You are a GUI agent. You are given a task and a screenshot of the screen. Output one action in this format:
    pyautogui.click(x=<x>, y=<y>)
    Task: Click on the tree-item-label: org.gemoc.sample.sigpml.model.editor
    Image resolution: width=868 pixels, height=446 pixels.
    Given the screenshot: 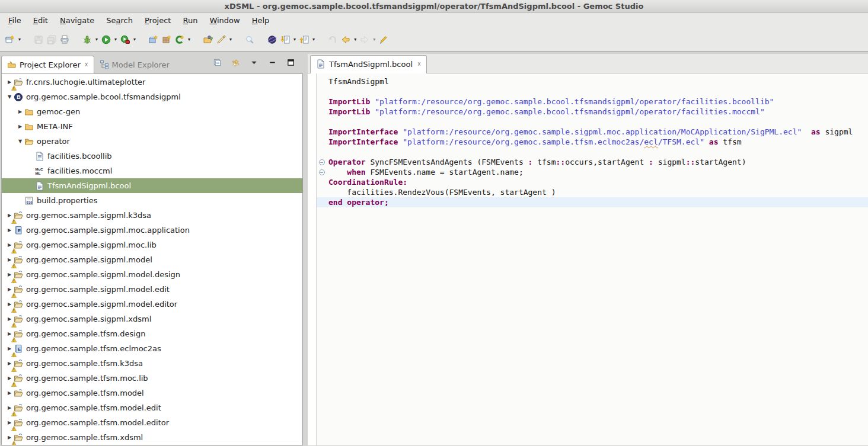 What is the action you would take?
    pyautogui.click(x=103, y=304)
    